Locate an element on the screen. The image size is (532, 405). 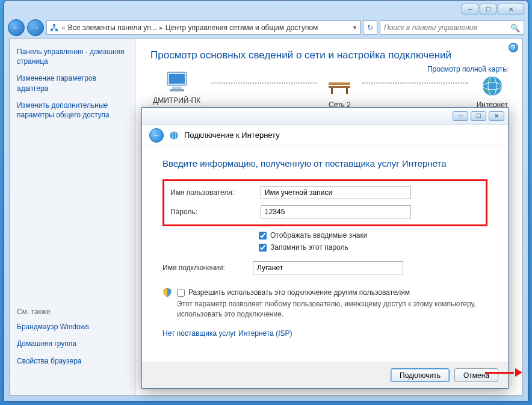
sidebar-item-home: Панель управления - домашняя страница is located at coordinates (72, 57).